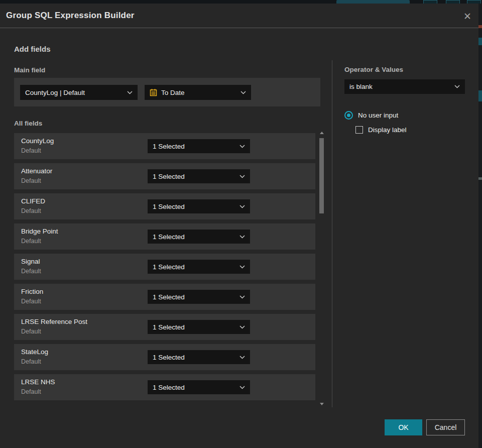 Image resolution: width=482 pixels, height=448 pixels. What do you see at coordinates (165, 237) in the screenshot?
I see `field-row: Bridge Point Default 1 Selected` at bounding box center [165, 237].